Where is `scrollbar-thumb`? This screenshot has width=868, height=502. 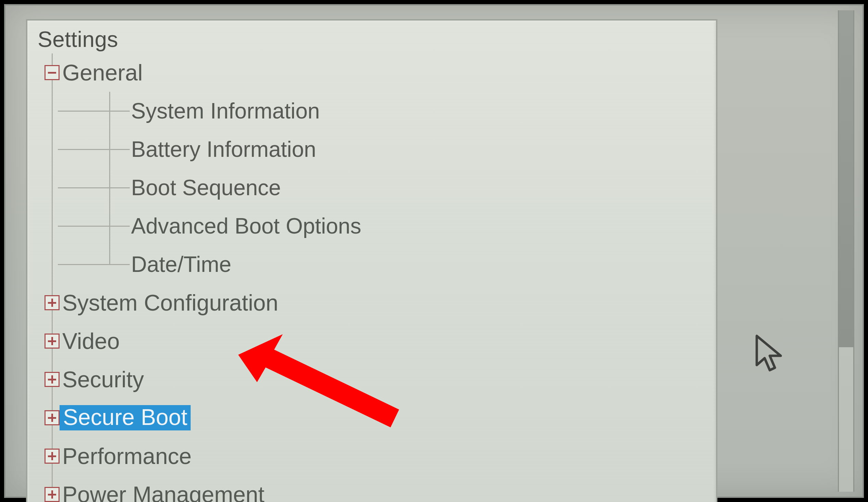 scrollbar-thumb is located at coordinates (846, 179).